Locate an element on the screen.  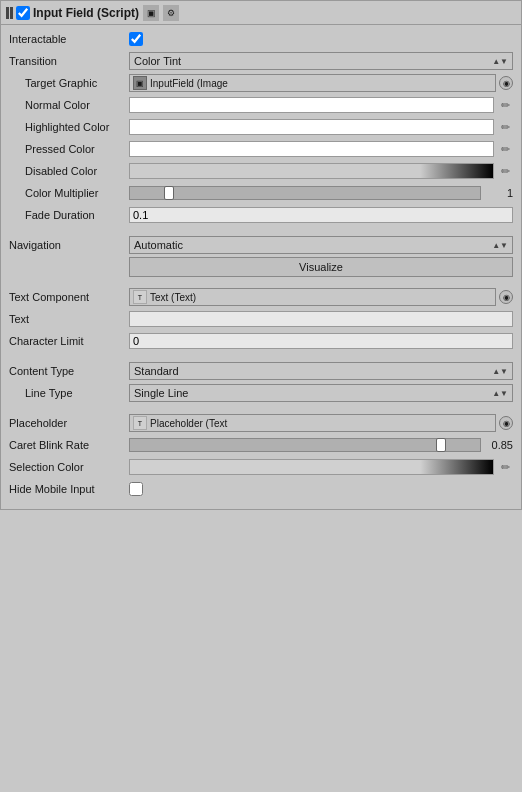
content-type-label: Content Type is located at coordinates (69, 371).